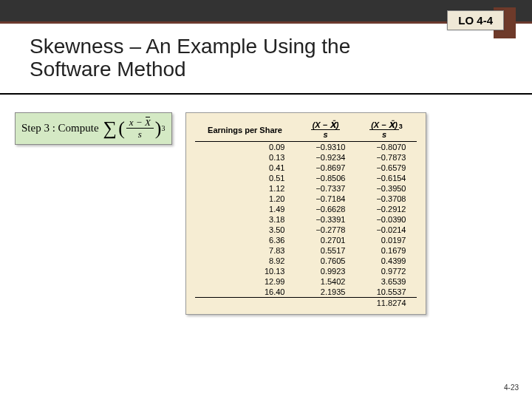 The height and width of the screenshot is (399, 532). What do you see at coordinates (386, 168) in the screenshot?
I see `cell-z3: −0.6579` at bounding box center [386, 168].